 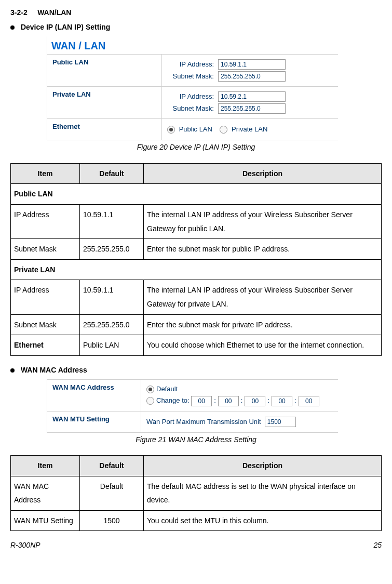 I want to click on private-lan-mask-input, so click(x=252, y=109).